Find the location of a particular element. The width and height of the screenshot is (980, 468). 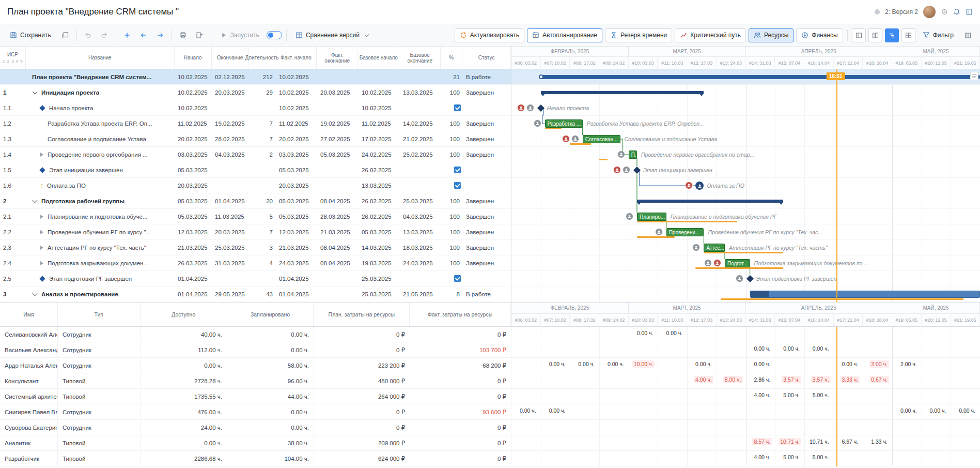

cell-end: 31.03.2025 is located at coordinates (230, 263).